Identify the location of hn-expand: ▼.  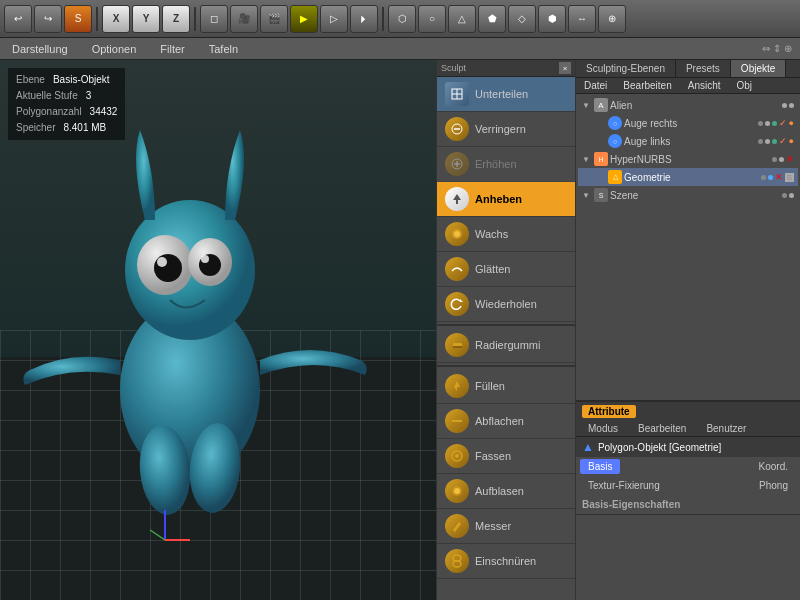
(587, 160).